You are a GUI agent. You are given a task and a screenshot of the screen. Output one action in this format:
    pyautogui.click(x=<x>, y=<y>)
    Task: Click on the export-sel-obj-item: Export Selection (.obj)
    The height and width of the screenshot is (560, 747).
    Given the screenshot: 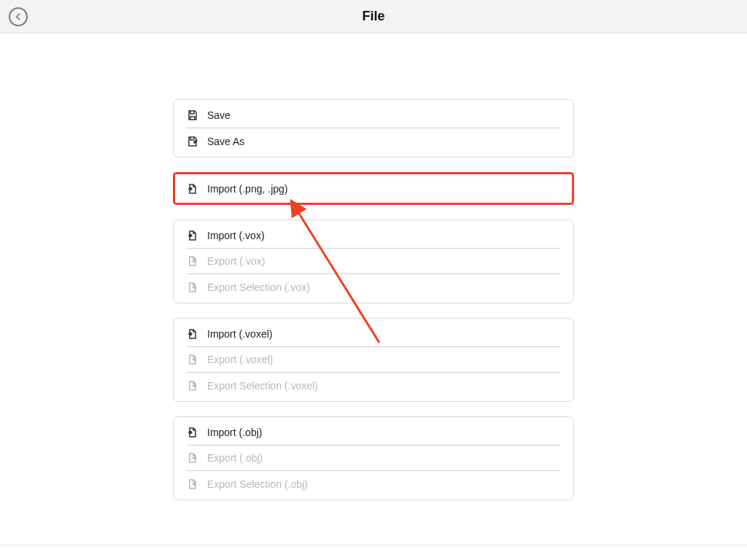 What is the action you would take?
    pyautogui.click(x=374, y=484)
    